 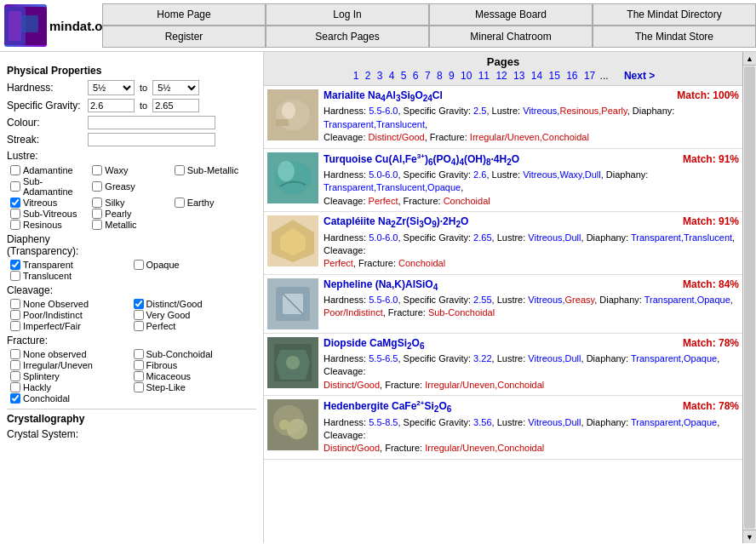 What do you see at coordinates (501, 76) in the screenshot?
I see `page-link-12: 12` at bounding box center [501, 76].